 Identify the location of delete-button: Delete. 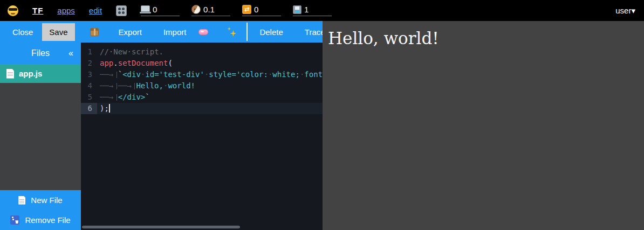
(271, 32).